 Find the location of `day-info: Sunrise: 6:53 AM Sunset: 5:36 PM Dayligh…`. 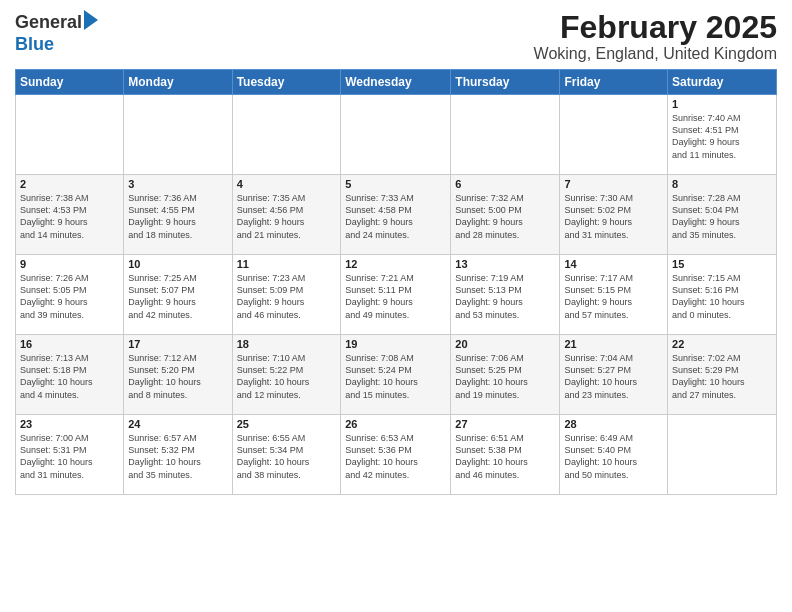

day-info: Sunrise: 6:53 AM Sunset: 5:36 PM Dayligh… is located at coordinates (396, 456).